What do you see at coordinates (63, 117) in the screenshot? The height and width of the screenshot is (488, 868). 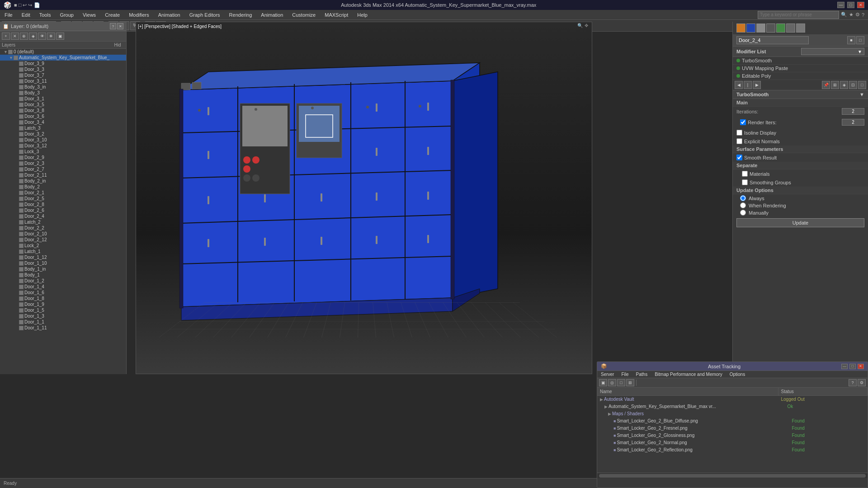 I see `layer-item: Door_3_6` at bounding box center [63, 117].